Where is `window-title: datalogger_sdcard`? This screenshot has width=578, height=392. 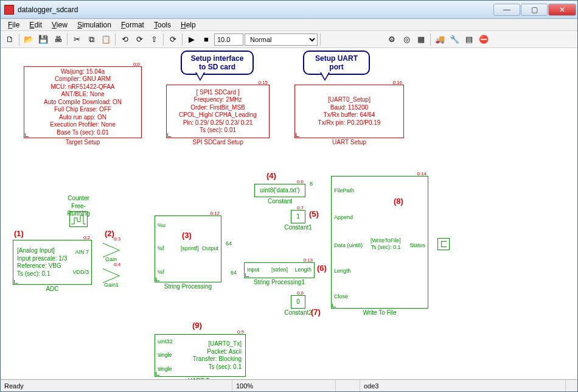 window-title: datalogger_sdcard is located at coordinates (256, 10).